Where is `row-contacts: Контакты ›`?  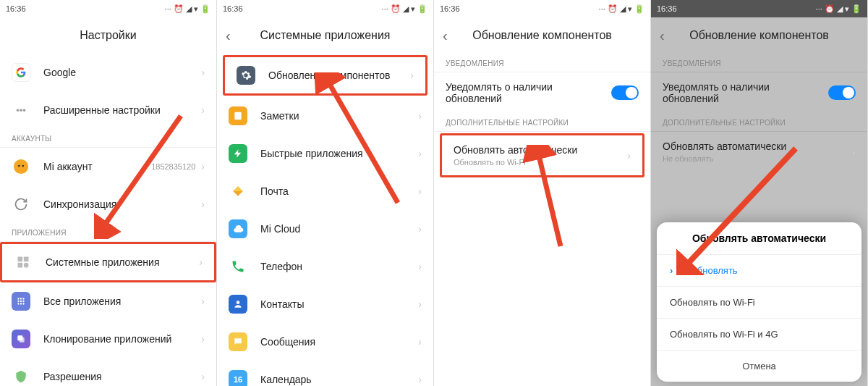 row-contacts: Контакты › is located at coordinates (326, 304).